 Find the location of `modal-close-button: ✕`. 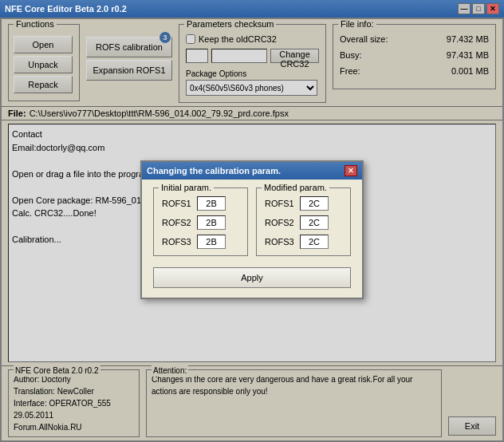

modal-close-button: ✕ is located at coordinates (351, 171).